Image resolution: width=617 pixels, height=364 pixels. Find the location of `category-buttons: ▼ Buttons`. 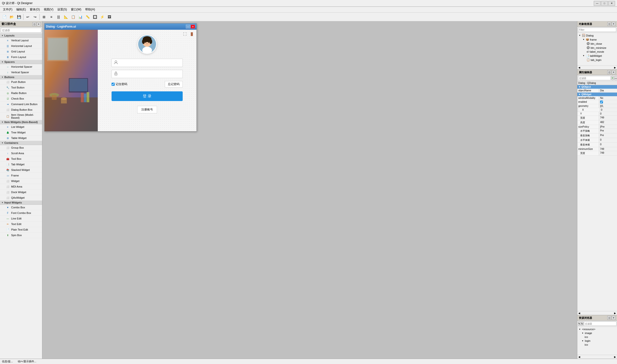

category-buttons: ▼ Buttons is located at coordinates (21, 77).